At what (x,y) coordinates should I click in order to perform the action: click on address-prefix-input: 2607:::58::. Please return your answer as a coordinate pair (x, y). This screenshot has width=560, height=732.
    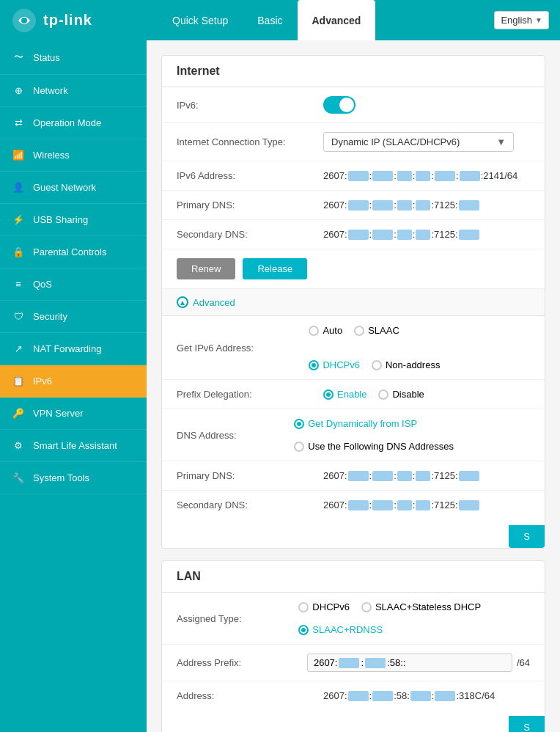
    Looking at the image, I should click on (410, 663).